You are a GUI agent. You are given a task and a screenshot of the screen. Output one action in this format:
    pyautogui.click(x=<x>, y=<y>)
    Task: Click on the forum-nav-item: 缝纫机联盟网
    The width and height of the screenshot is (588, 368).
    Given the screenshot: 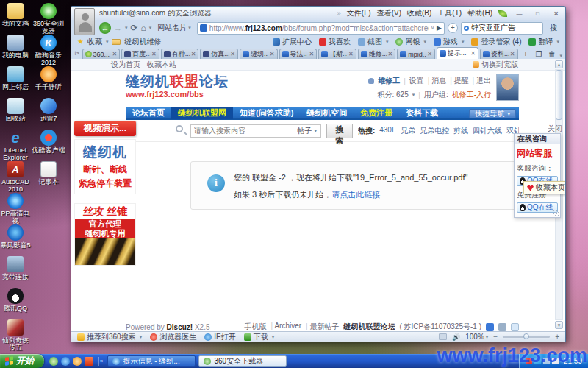 What is the action you would take?
    pyautogui.click(x=202, y=113)
    